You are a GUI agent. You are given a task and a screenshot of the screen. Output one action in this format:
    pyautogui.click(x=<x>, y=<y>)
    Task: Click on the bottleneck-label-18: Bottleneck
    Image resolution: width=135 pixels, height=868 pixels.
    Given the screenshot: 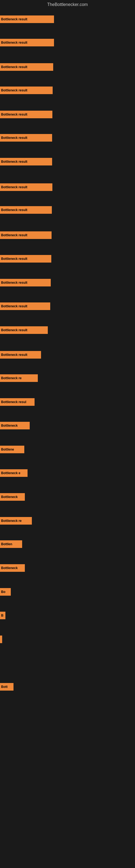 What is the action you would take?
    pyautogui.click(x=9, y=426)
    